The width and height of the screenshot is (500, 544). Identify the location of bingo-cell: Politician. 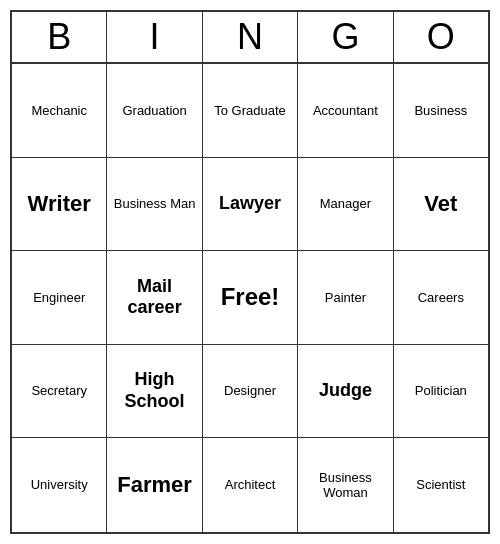
(441, 392).